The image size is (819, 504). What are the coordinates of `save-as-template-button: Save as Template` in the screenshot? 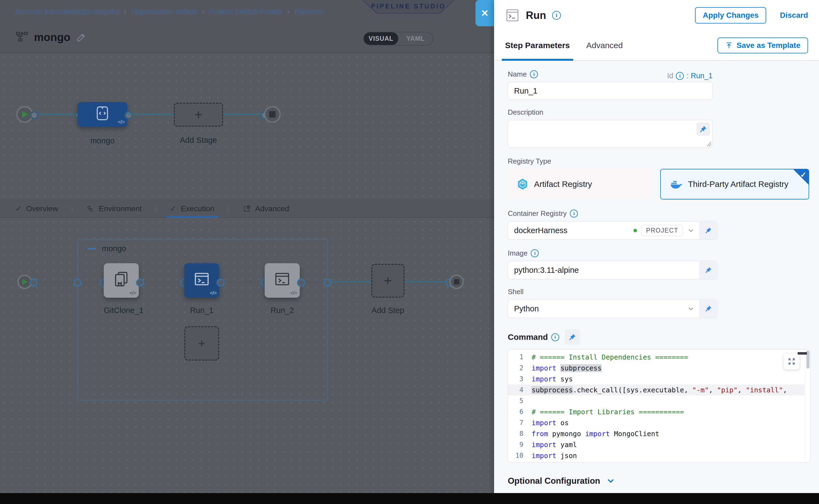 It's located at (763, 45).